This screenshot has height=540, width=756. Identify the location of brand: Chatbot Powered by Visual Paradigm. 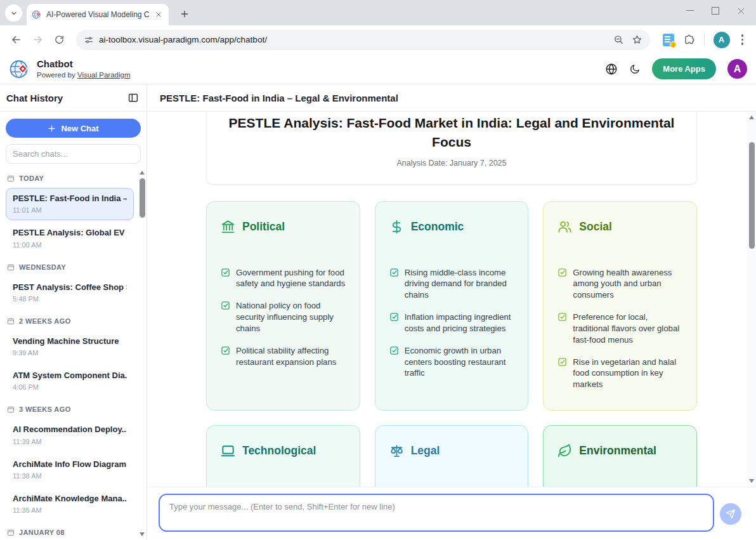
(70, 69).